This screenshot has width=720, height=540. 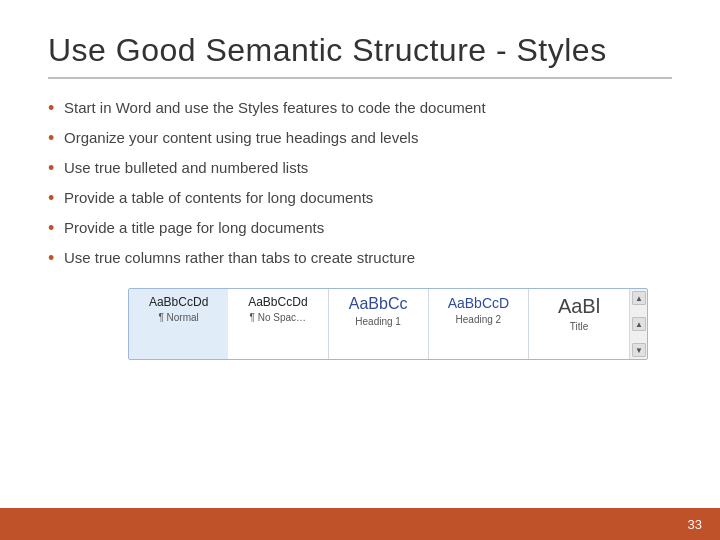 I want to click on style-item-nospace: AaBbCcDd¶ No Spac…, so click(x=278, y=324).